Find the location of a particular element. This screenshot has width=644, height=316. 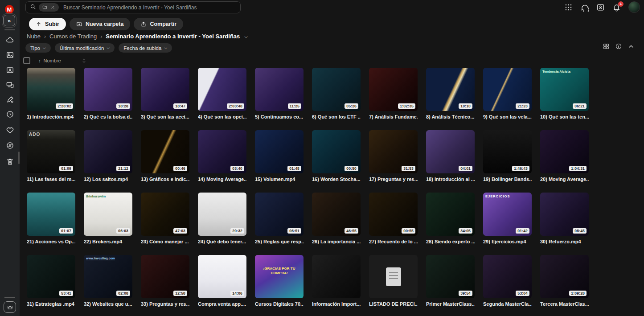

file-thumbnail: 00:46 is located at coordinates (165, 152).